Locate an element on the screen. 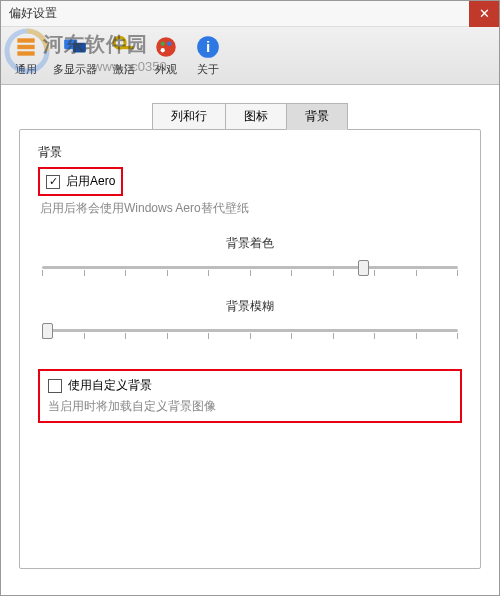 The height and width of the screenshot is (596, 500). slider-label-tint: 背景着色 is located at coordinates (250, 244).